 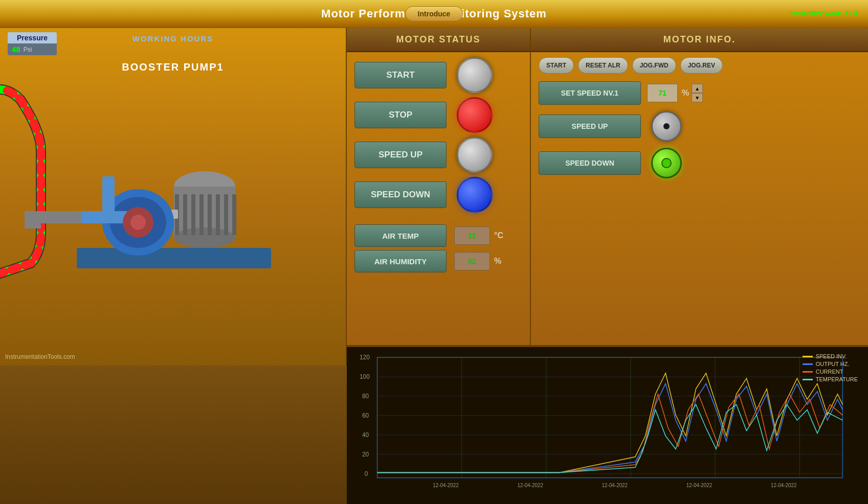 What do you see at coordinates (365, 435) in the screenshot?
I see `svg-text: 40` at bounding box center [365, 435].